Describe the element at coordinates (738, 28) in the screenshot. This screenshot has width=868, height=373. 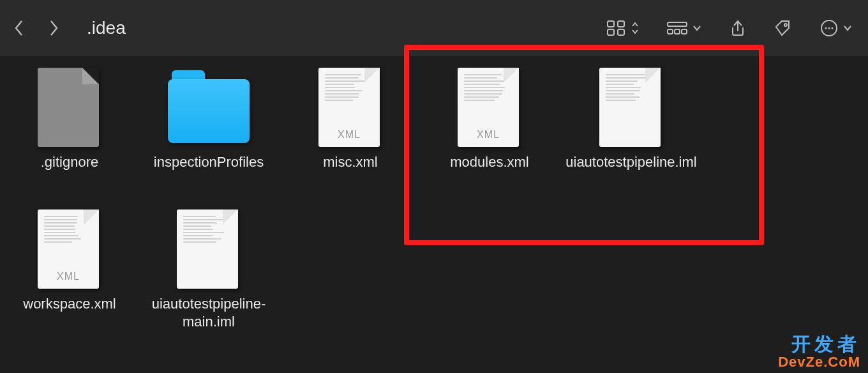
I see `share-icon` at that location.